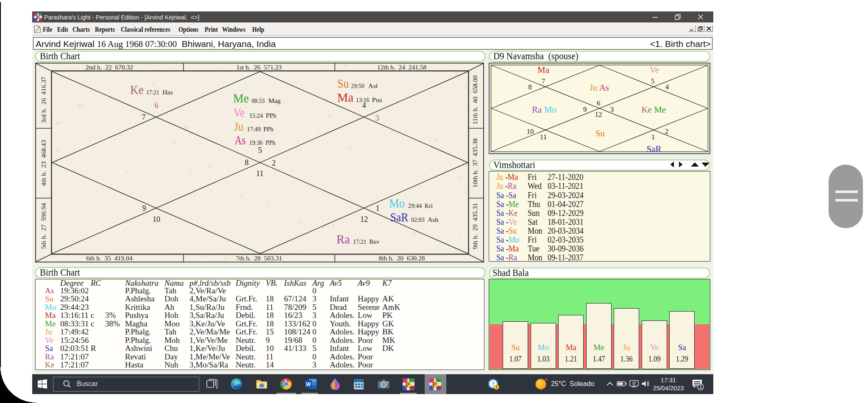  Describe the element at coordinates (259, 67) in the screenshot. I see `svg-text: 1st h. 26 571.23` at that location.